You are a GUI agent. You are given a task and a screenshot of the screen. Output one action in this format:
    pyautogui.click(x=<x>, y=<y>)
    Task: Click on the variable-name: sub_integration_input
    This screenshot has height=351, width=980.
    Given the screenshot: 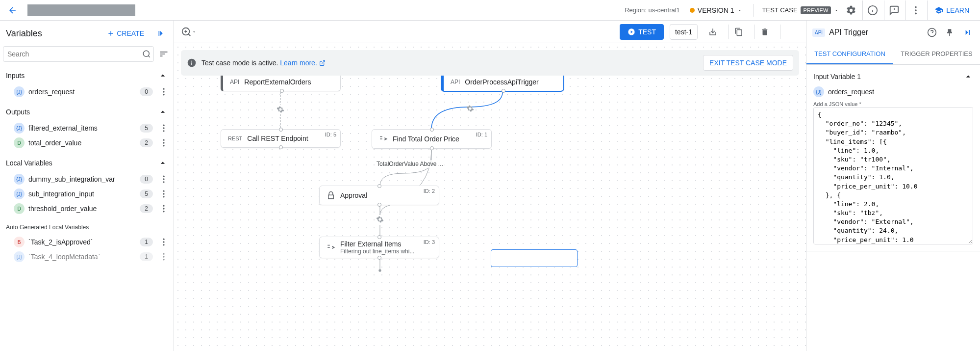 What is the action you would take?
    pyautogui.click(x=82, y=194)
    